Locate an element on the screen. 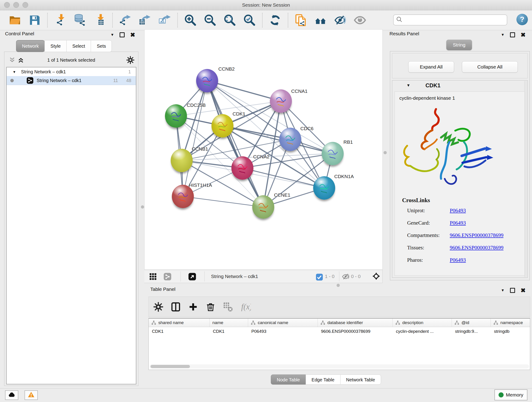  tab-network-table: Network Table is located at coordinates (361, 380).